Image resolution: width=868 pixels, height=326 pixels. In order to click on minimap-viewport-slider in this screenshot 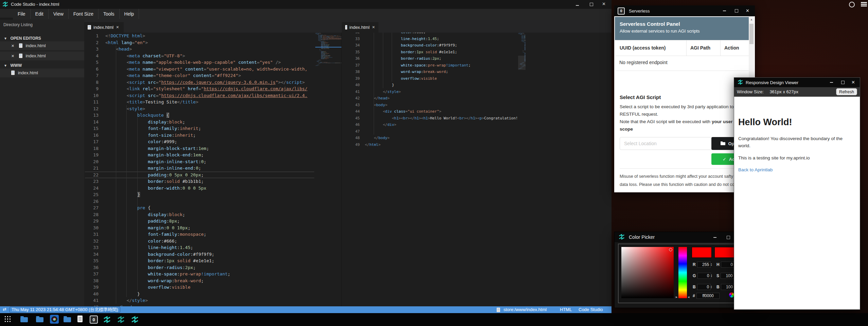, I will do `click(522, 63)`.